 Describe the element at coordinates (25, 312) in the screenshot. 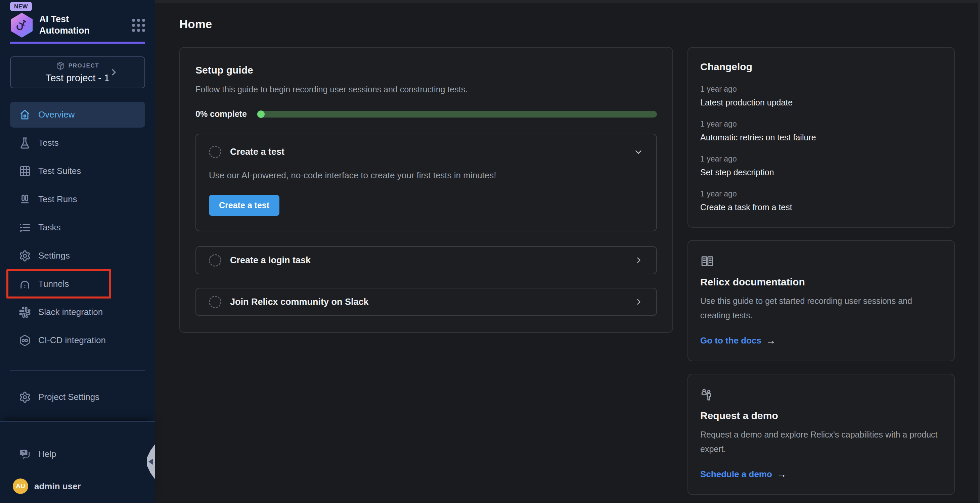

I see `slack-icon` at that location.